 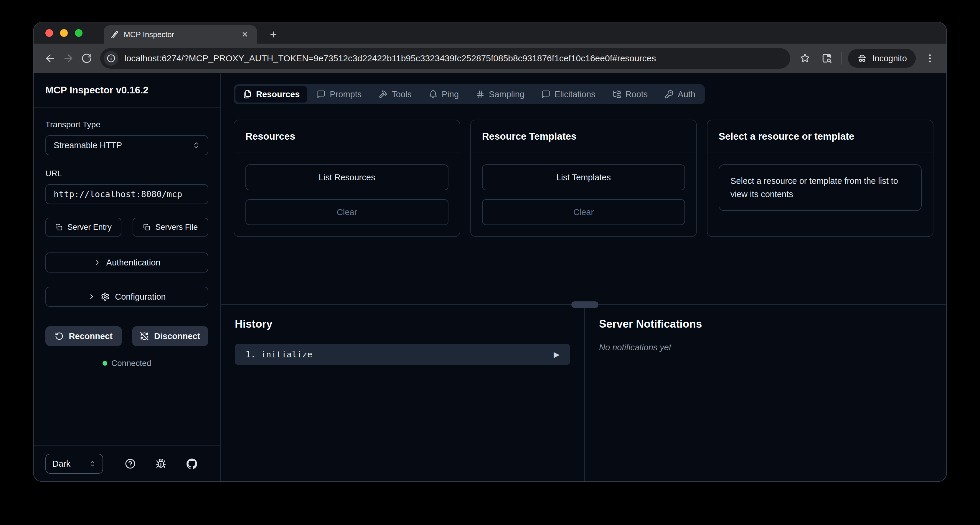 I want to click on reload-icon, so click(x=87, y=58).